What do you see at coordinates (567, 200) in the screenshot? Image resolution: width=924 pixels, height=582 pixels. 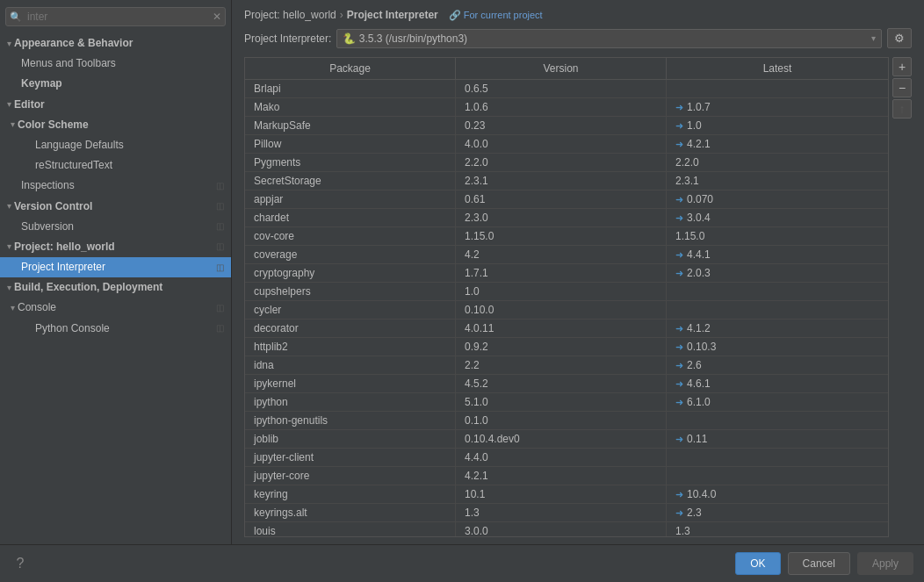 I see `table-row: appjar0.61➜0.070` at bounding box center [567, 200].